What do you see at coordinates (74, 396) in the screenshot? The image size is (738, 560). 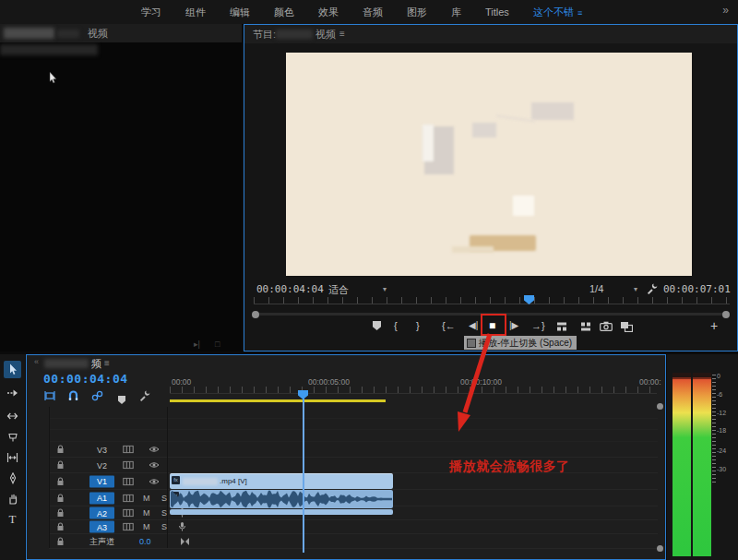 I see `snap-magnet-icon` at bounding box center [74, 396].